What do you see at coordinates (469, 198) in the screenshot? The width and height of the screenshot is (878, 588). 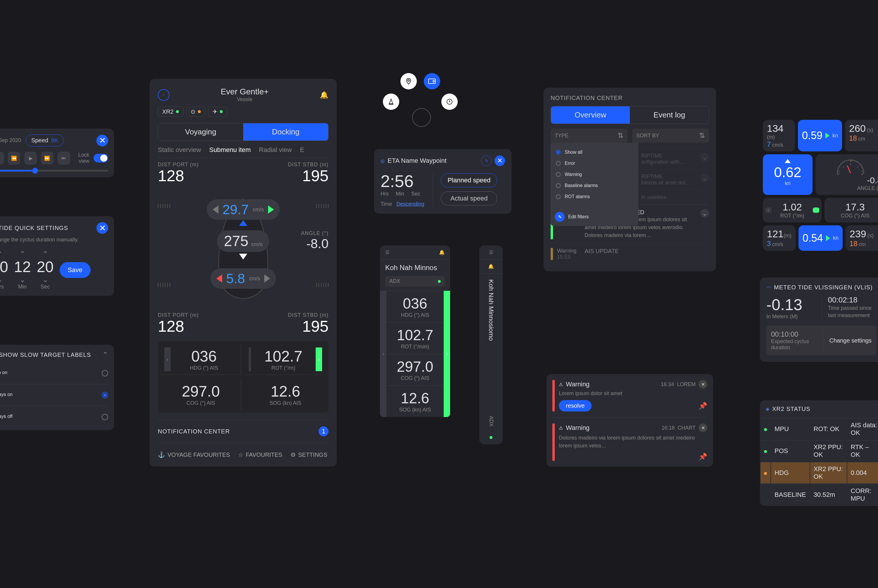 I see `actual-speed-button: Actual speed` at bounding box center [469, 198].